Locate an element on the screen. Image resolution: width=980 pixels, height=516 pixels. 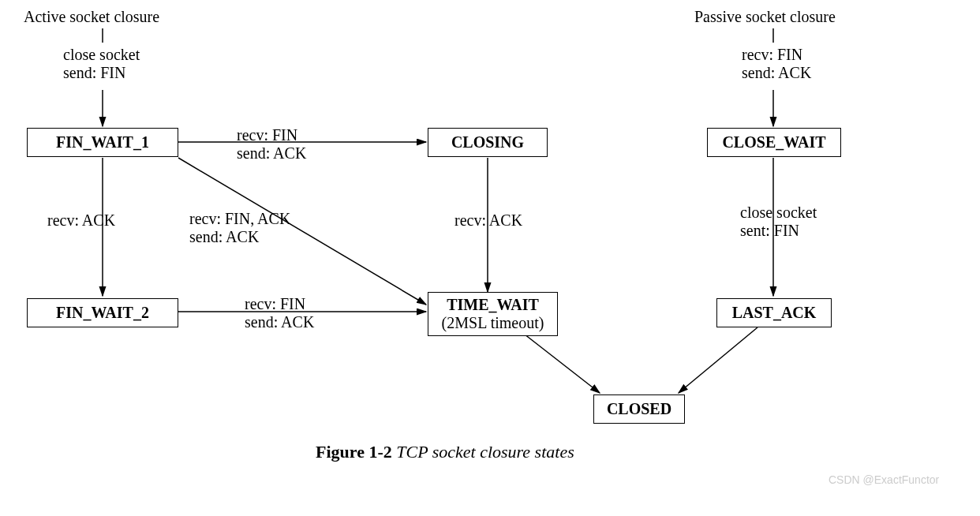
state-time-wait: TIME_WAIT (2MSL timeout) is located at coordinates (492, 314).